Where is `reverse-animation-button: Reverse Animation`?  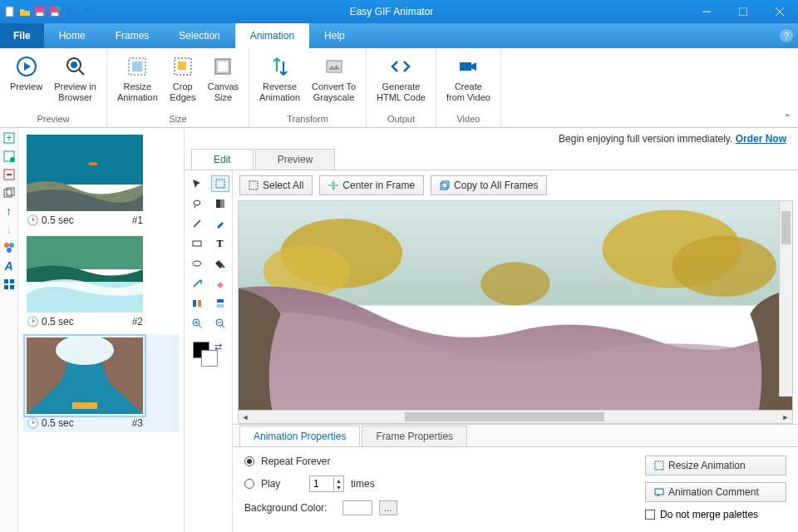
reverse-animation-button: Reverse Animation is located at coordinates (279, 81).